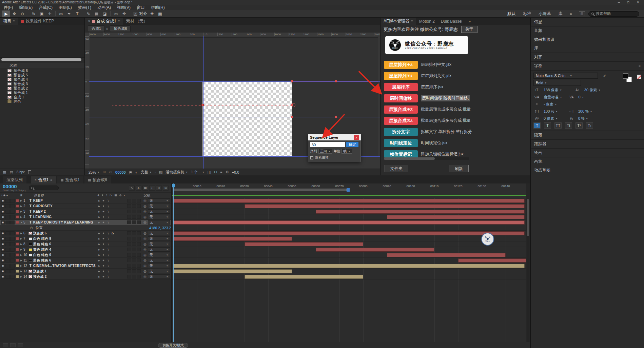 The width and height of the screenshot is (644, 348). I want to click on minimize-button: ─, so click(619, 2).